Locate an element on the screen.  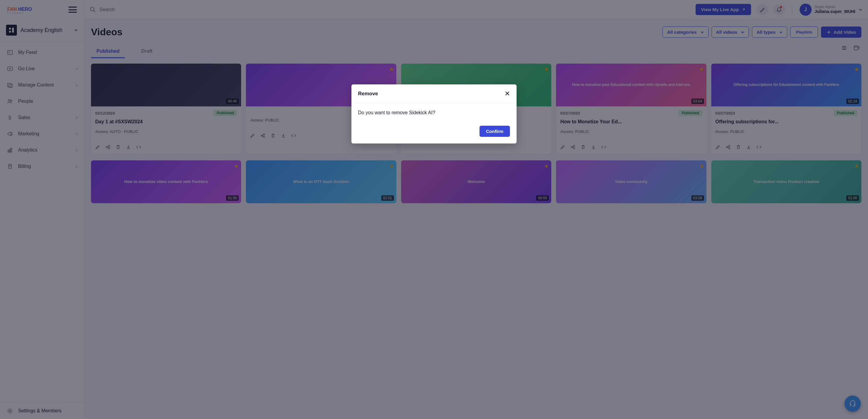
confirm-button: Confirm is located at coordinates (495, 131).